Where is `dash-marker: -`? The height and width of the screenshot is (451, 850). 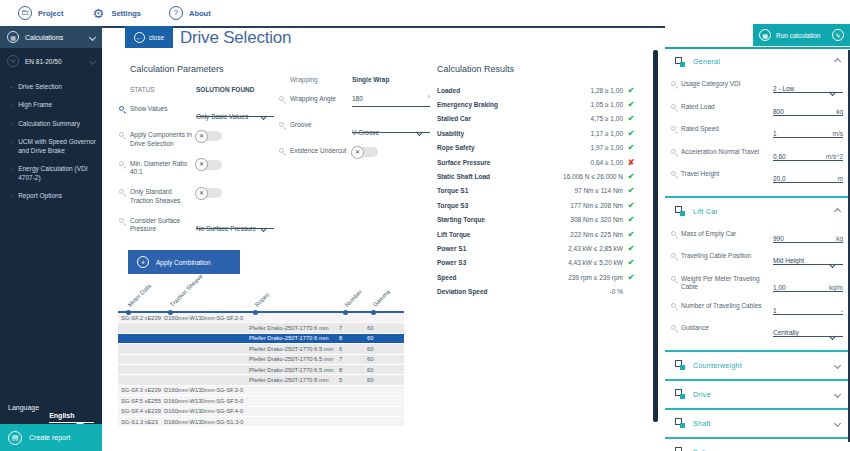 dash-marker: - is located at coordinates (11, 124).